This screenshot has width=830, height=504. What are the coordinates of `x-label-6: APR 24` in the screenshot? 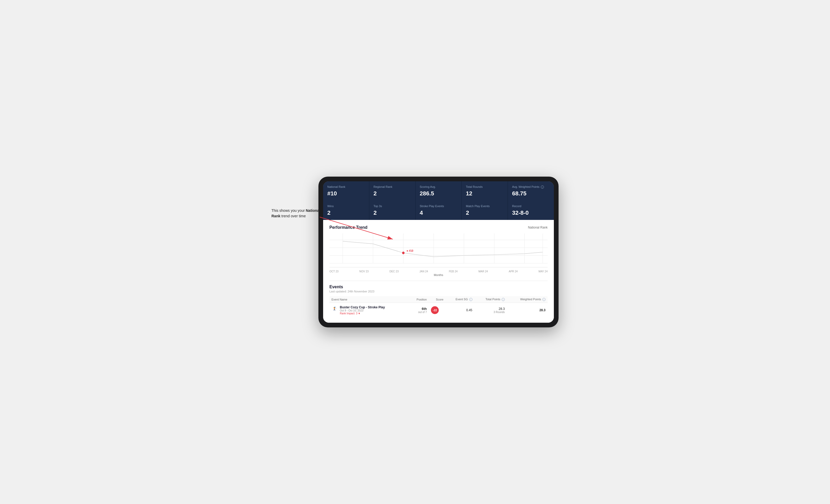 It's located at (513, 271).